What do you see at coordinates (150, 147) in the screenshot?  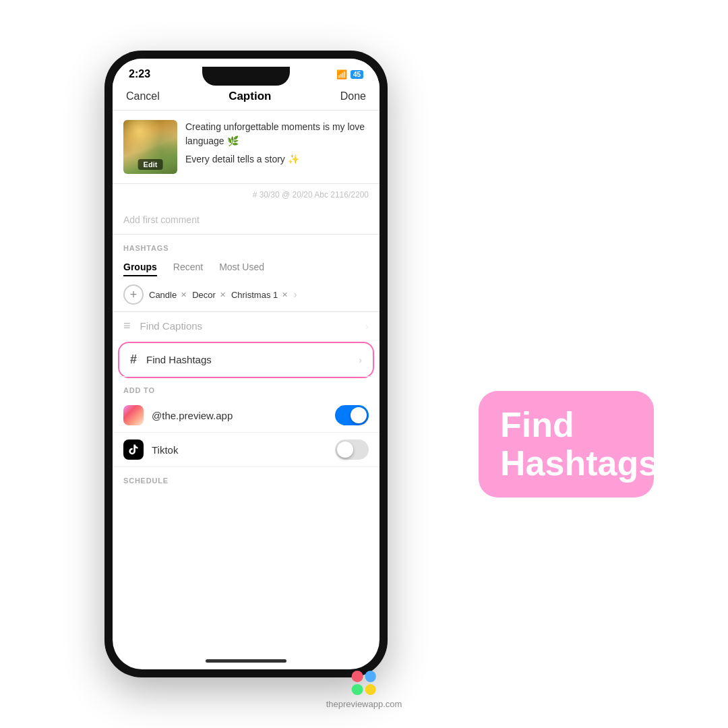 I see `post-thumbnail: Edit` at bounding box center [150, 147].